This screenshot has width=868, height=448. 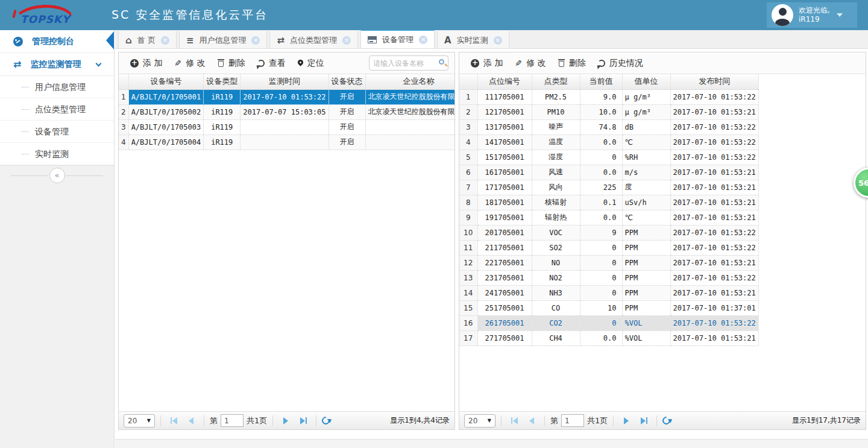 What do you see at coordinates (420, 421) in the screenshot?
I see `record-summary: 显示1到4,共4记录` at bounding box center [420, 421].